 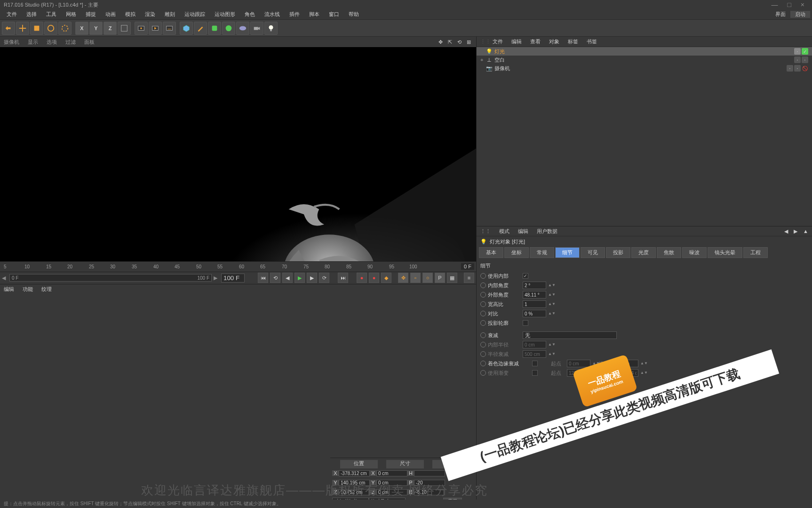 I want to click on menu-layout: 界面, so click(x=780, y=14).